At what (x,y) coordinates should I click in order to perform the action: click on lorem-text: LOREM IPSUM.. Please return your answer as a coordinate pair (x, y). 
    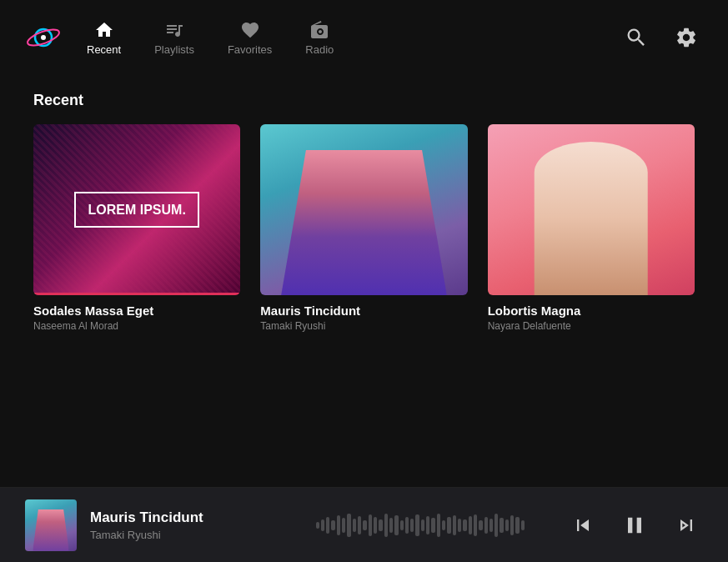
    Looking at the image, I should click on (137, 210).